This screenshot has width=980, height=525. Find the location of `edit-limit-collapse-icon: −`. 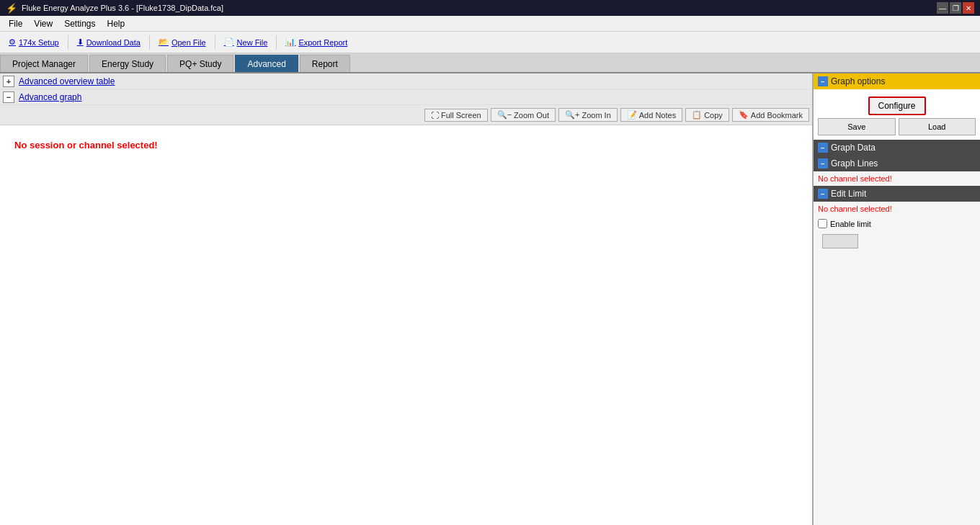

edit-limit-collapse-icon: − is located at coordinates (823, 194).